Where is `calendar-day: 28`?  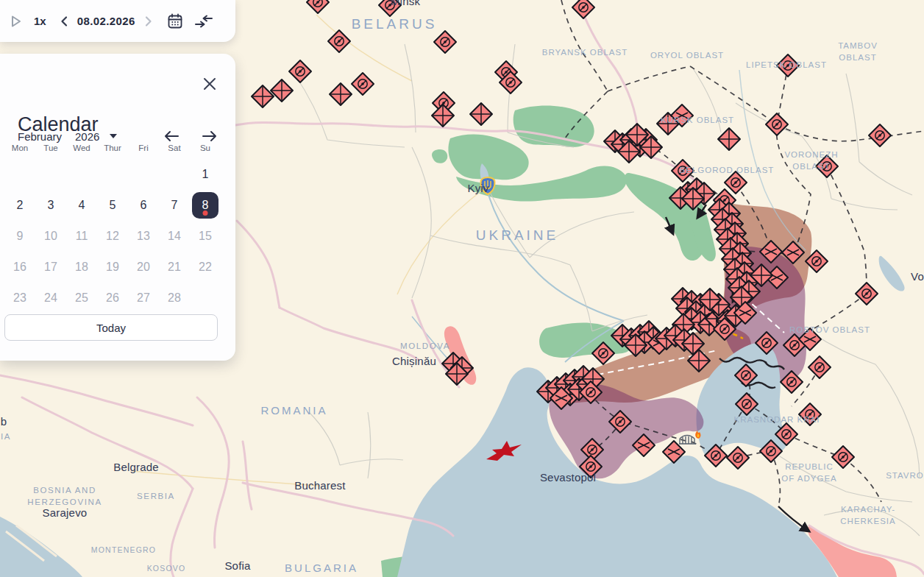 calendar-day: 28 is located at coordinates (174, 298).